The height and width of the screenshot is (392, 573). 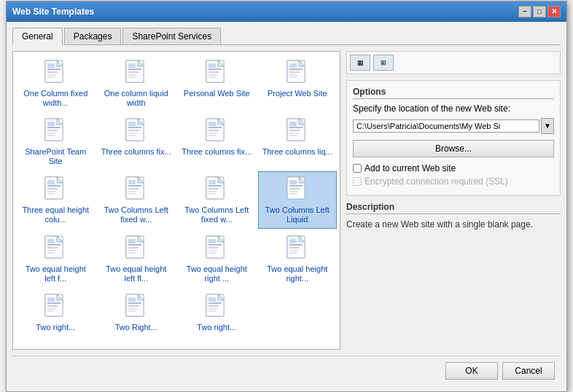 What do you see at coordinates (286, 370) in the screenshot?
I see `bottom-bar: OK Cancel` at bounding box center [286, 370].